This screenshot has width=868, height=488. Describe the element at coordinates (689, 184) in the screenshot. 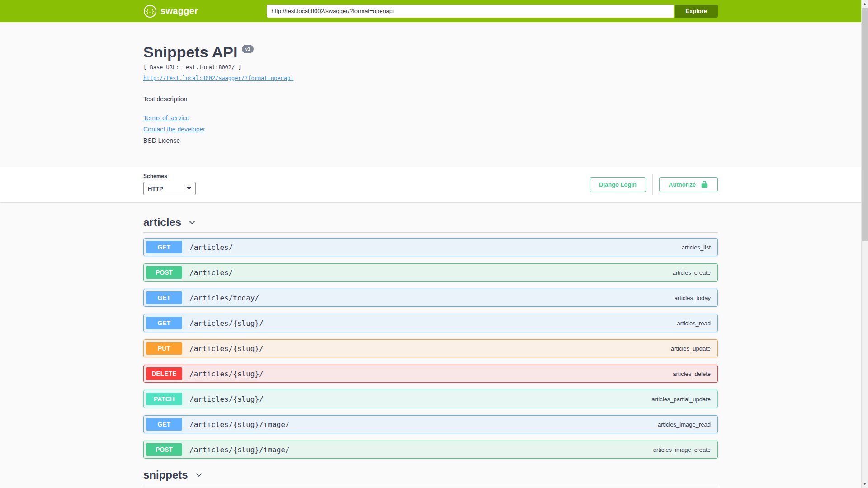

I see `authorize-button: Authorize` at that location.